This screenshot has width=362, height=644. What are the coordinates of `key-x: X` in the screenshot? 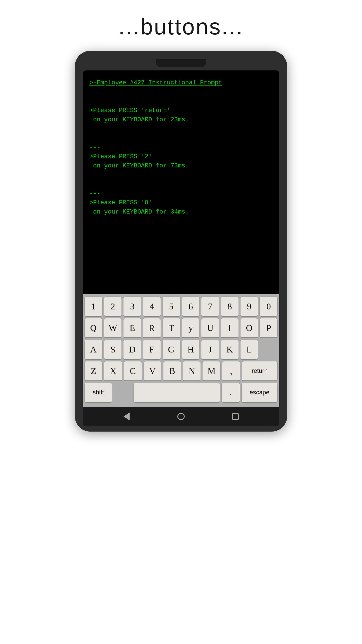 It's located at (113, 371).